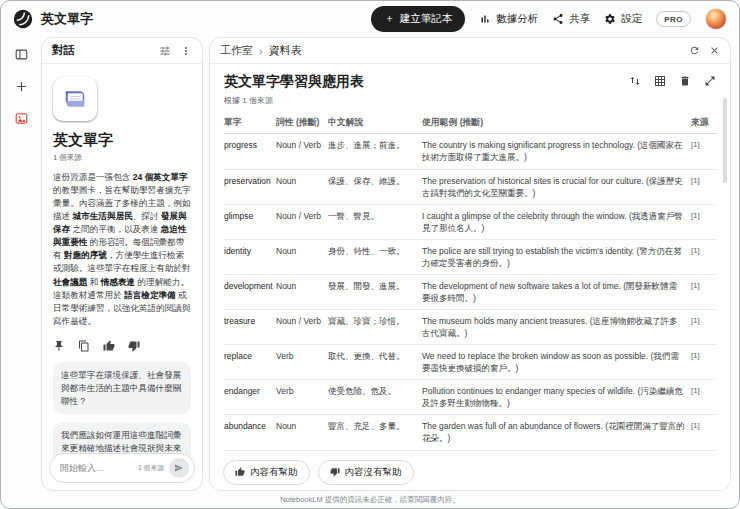 This screenshot has width=740, height=509. What do you see at coordinates (22, 118) in the screenshot?
I see `image-icon` at bounding box center [22, 118].